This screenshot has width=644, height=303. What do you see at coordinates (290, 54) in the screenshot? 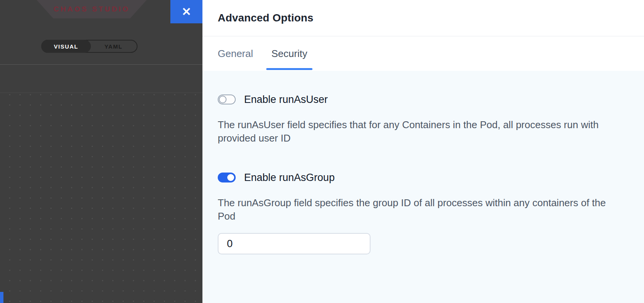
I see `tab-security: Security` at bounding box center [290, 54].